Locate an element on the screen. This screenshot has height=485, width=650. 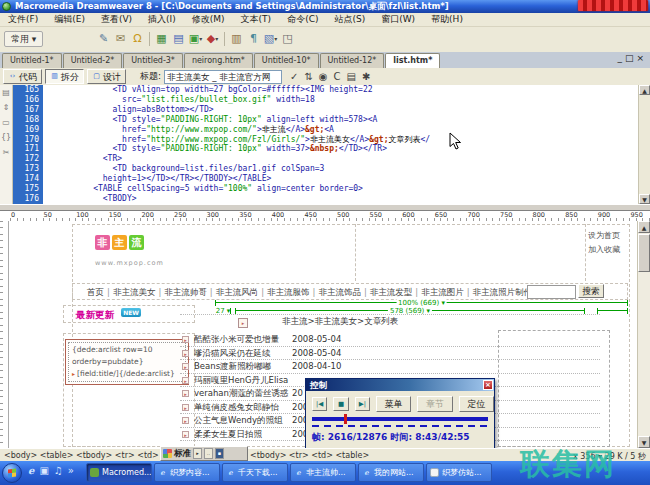
scrollbar-thumb is located at coordinates (644, 253).